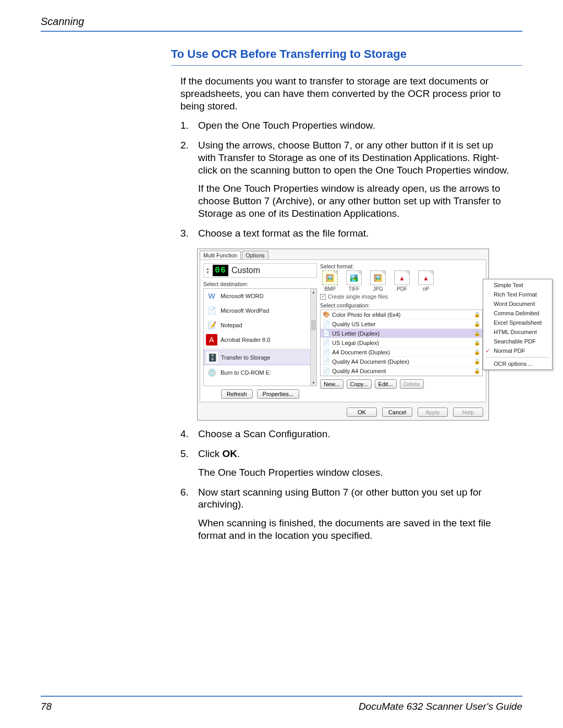  I want to click on cfg-us-legal-duplex: 📄US Legal (Duplex)🔒, so click(401, 343).